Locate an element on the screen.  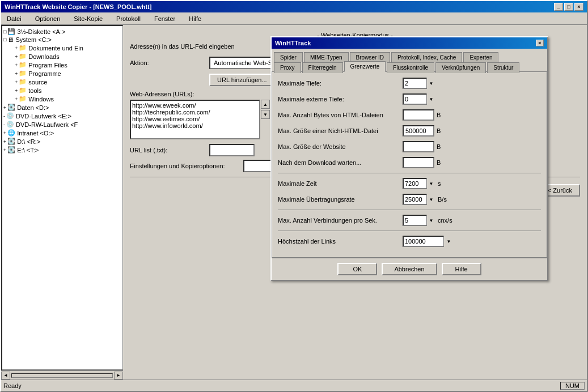
tree-item-system: □ 🖥 System <C:> is located at coordinates (62, 40).